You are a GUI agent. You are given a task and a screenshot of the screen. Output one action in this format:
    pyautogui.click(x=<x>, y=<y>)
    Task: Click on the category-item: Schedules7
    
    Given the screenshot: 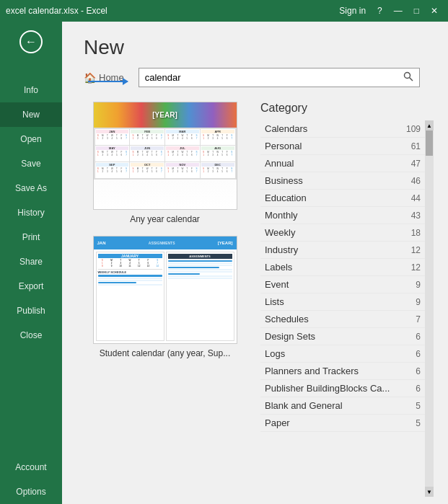 What is the action you would take?
    pyautogui.click(x=343, y=319)
    